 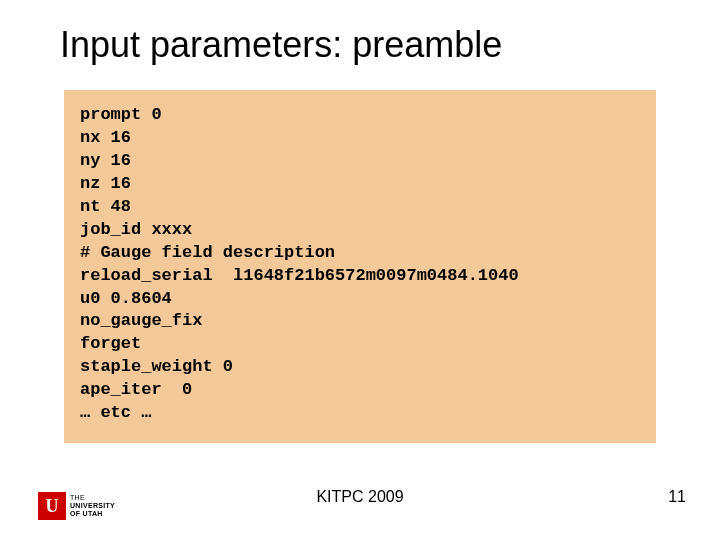 What do you see at coordinates (360, 208) in the screenshot?
I see `code-line: nt 48` at bounding box center [360, 208].